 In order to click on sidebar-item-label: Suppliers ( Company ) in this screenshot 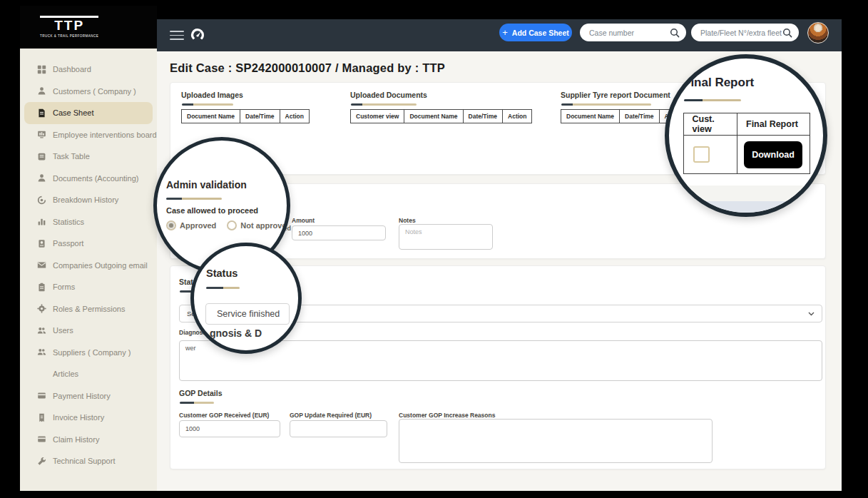, I will do `click(91, 352)`.